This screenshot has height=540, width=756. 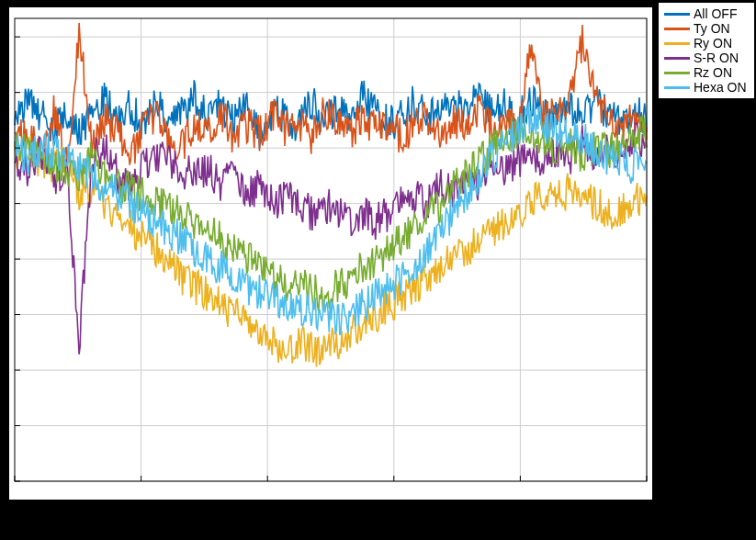 I want to click on legend-label: S-R ON, so click(x=717, y=58).